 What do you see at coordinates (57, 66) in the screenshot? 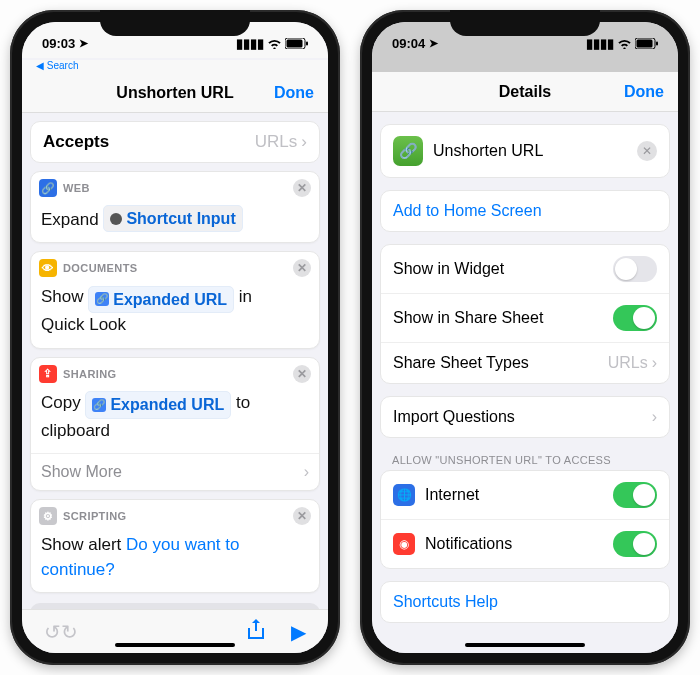
I see `back-search-link: ◀ Search` at bounding box center [57, 66].